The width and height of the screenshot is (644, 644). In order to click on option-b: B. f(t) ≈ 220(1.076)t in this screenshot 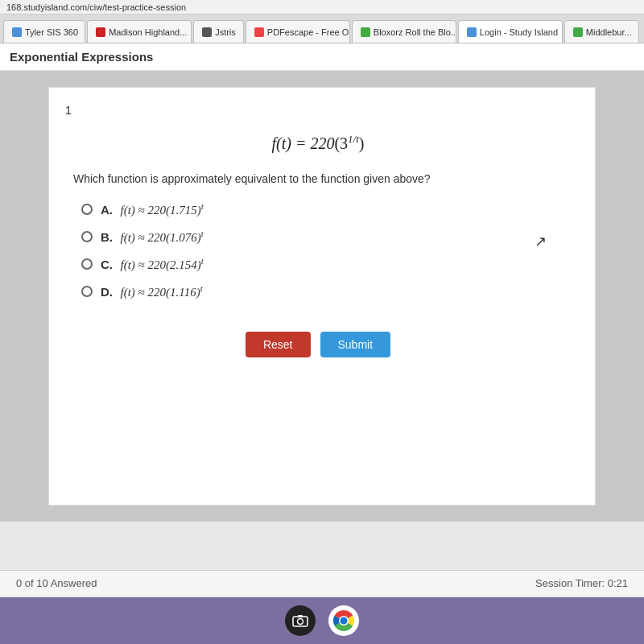, I will do `click(326, 237)`.